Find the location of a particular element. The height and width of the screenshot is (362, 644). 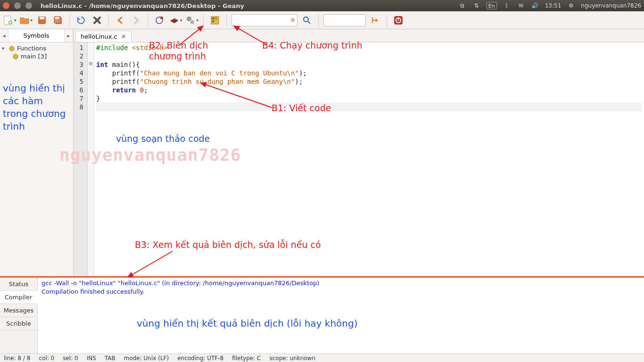

nav-forward-button is located at coordinates (136, 20).